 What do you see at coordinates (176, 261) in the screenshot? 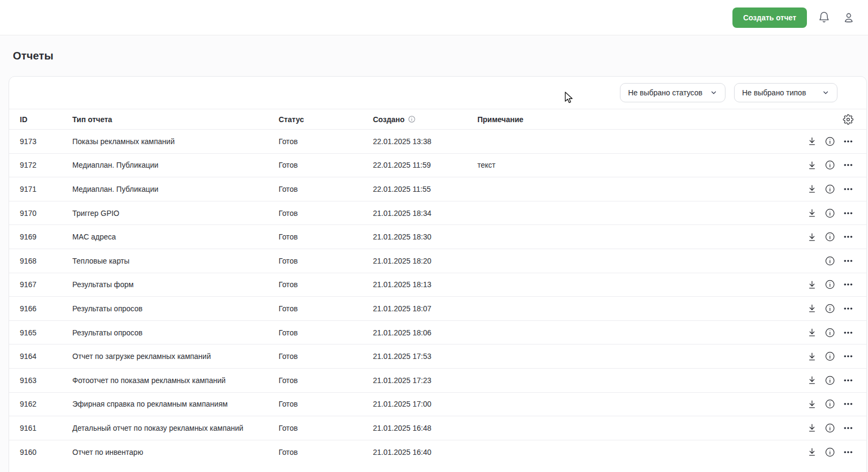
I see `row-report-type: Тепловые карты` at bounding box center [176, 261].